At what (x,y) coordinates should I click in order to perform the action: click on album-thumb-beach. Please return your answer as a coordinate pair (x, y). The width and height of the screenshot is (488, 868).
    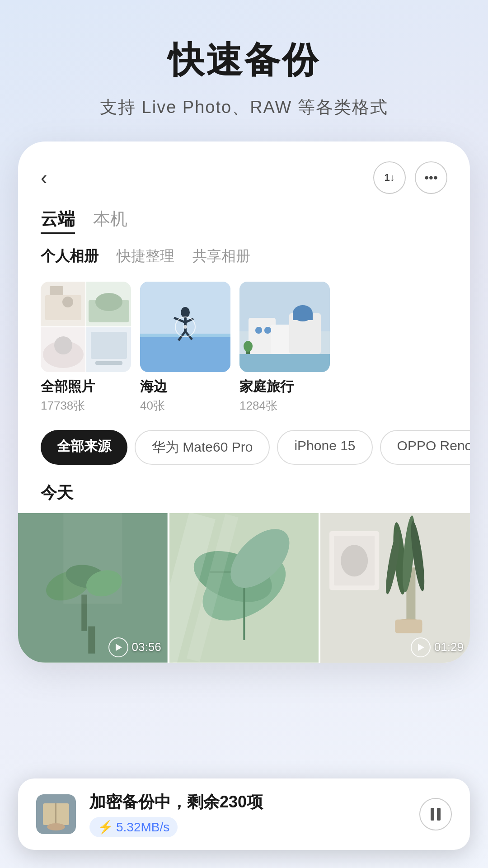
    Looking at the image, I should click on (185, 327).